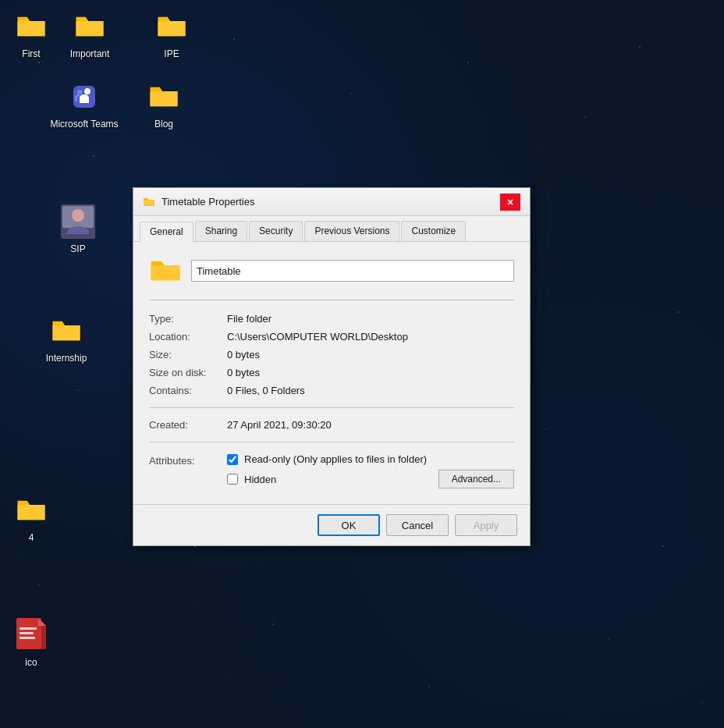 The width and height of the screenshot is (724, 728). What do you see at coordinates (371, 354) in the screenshot?
I see `prop-value-size: 0 bytes` at bounding box center [371, 354].